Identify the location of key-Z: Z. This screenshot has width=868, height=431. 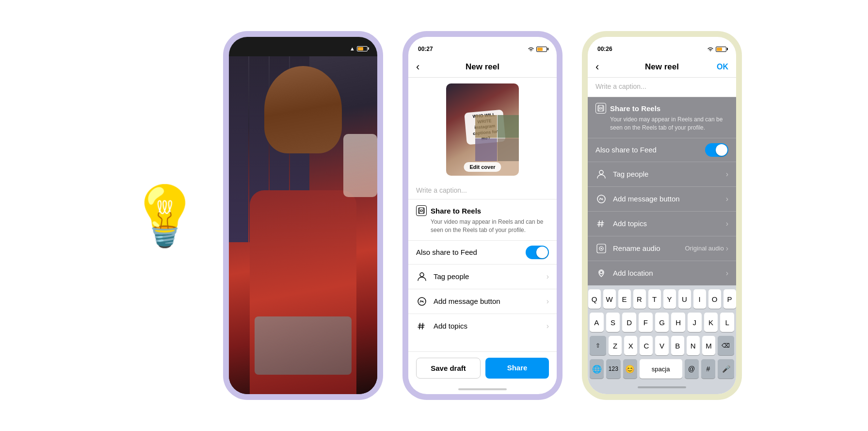
(615, 346).